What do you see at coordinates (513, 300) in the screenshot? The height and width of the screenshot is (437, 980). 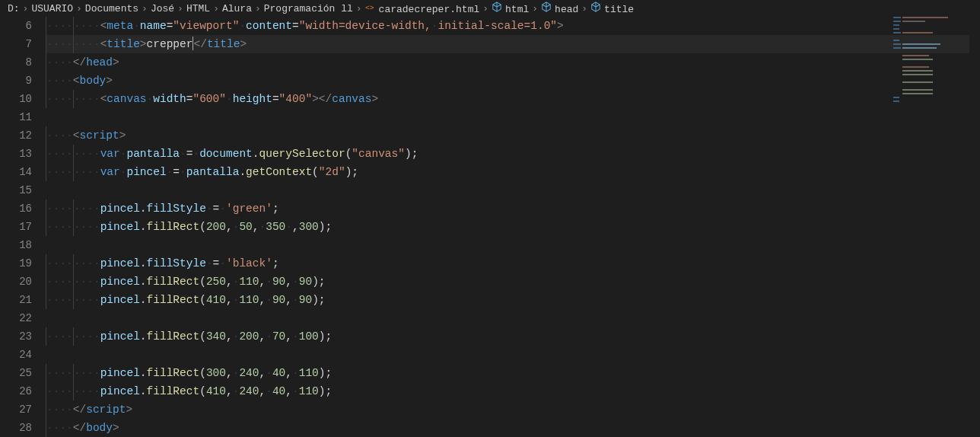 I see `code-line: ········pincel.fillRect(410,·110,·90,·90…` at bounding box center [513, 300].